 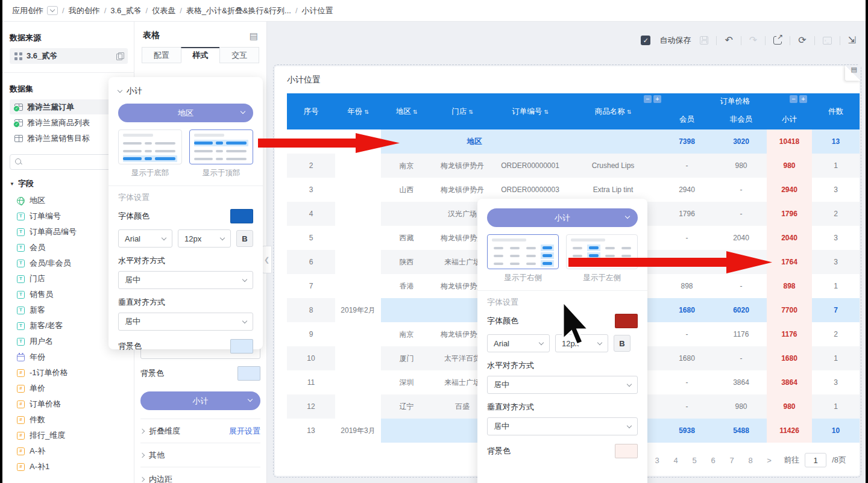 What do you see at coordinates (69, 420) in the screenshot?
I see `field-item: 件数` at bounding box center [69, 420].